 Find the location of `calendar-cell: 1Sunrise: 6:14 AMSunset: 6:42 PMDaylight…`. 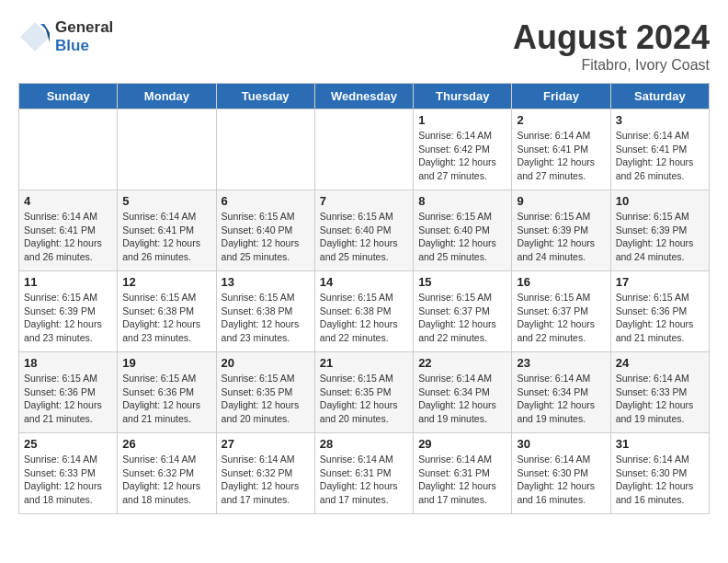

calendar-cell: 1Sunrise: 6:14 AMSunset: 6:42 PMDaylight… is located at coordinates (463, 150).